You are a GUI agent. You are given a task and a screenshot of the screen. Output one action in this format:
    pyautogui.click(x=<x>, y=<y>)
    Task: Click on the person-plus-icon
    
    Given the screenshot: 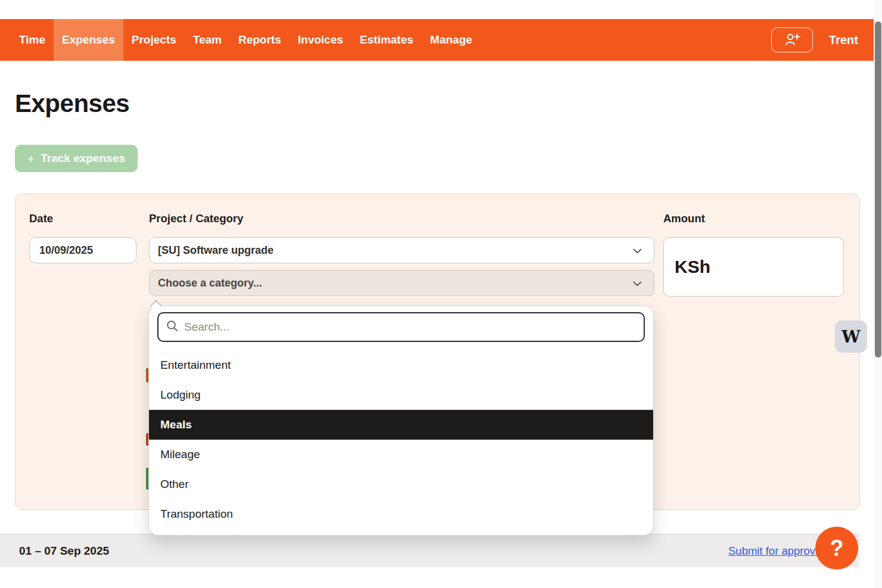 What is the action you would take?
    pyautogui.click(x=792, y=41)
    